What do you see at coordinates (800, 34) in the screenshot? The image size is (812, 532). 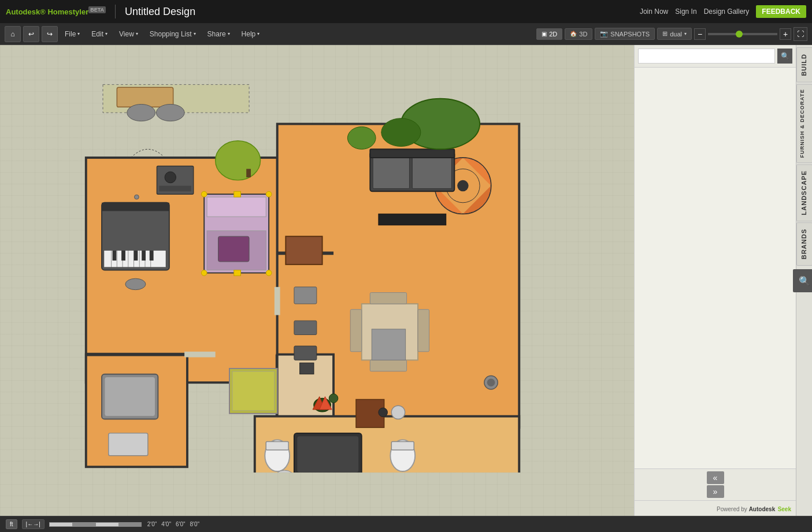 I see `fullscreen-button: ⛶` at bounding box center [800, 34].